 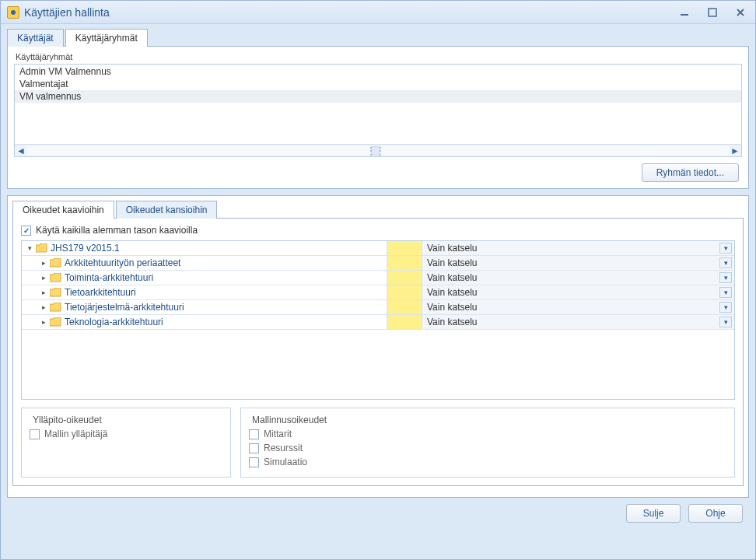 I want to click on metrics-checkbox, so click(x=254, y=434).